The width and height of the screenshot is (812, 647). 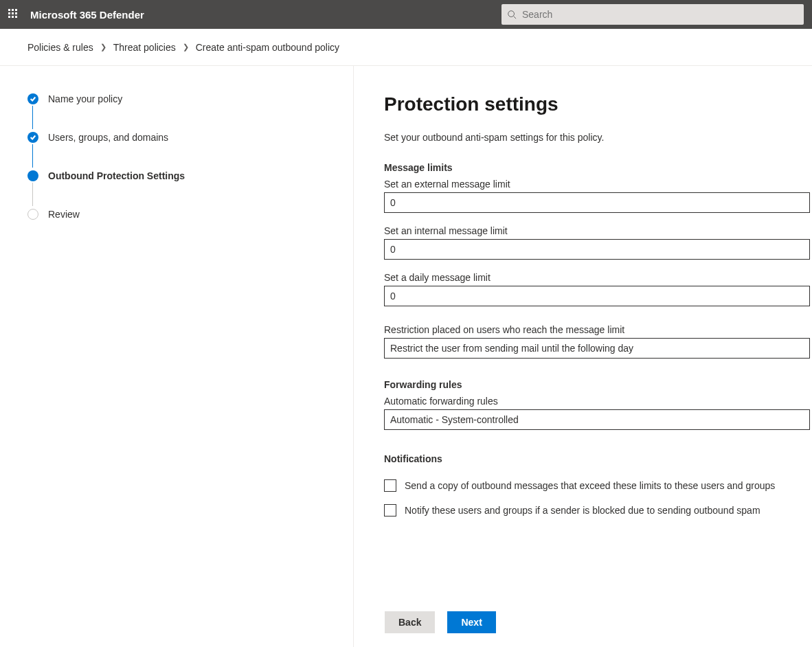 What do you see at coordinates (390, 510) in the screenshot?
I see `checkbox-notify-blocked` at bounding box center [390, 510].